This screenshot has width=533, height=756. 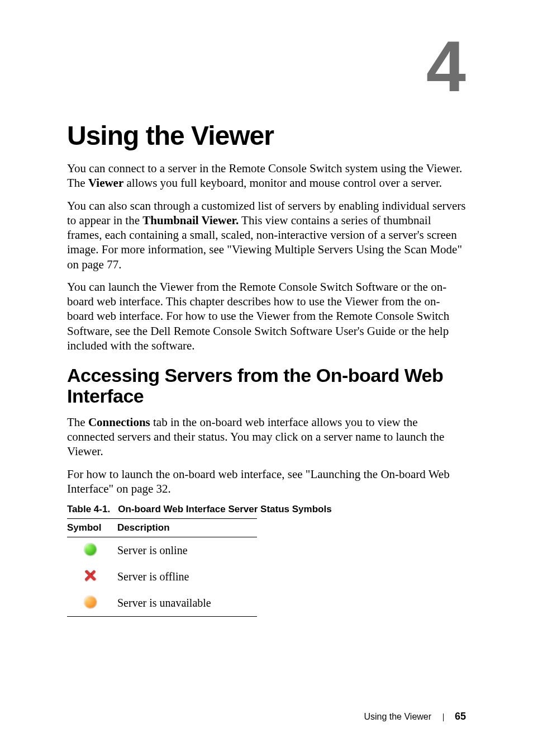 I want to click on text: The, so click(x=78, y=422).